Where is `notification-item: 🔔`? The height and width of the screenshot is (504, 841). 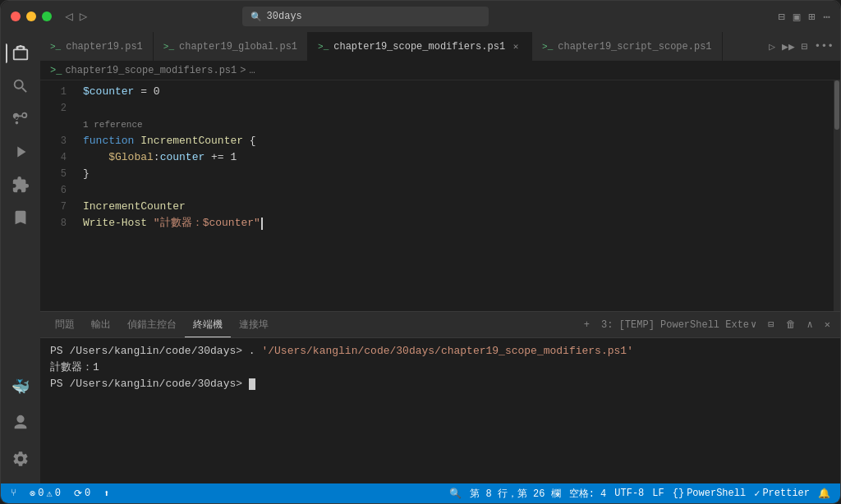 notification-item: 🔔 is located at coordinates (825, 493).